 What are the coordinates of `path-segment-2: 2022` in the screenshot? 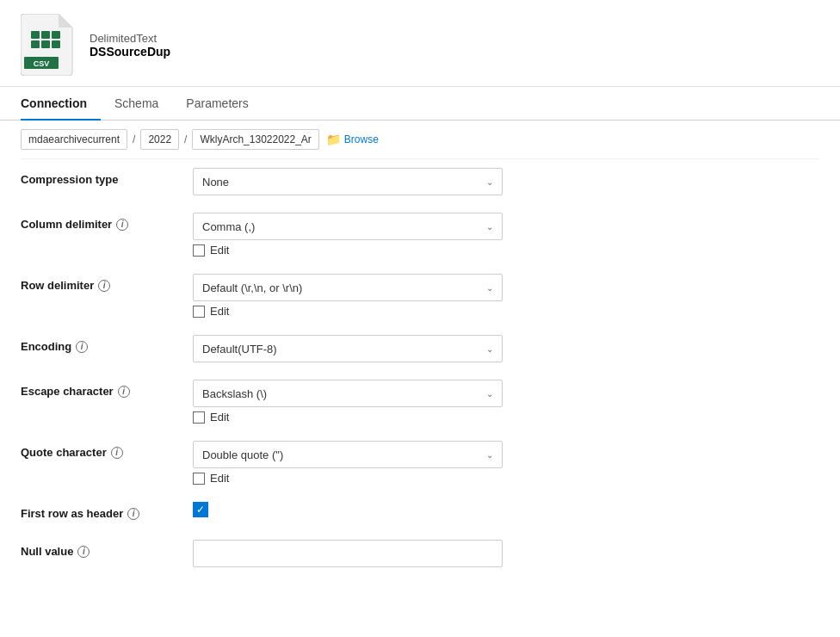 It's located at (160, 139).